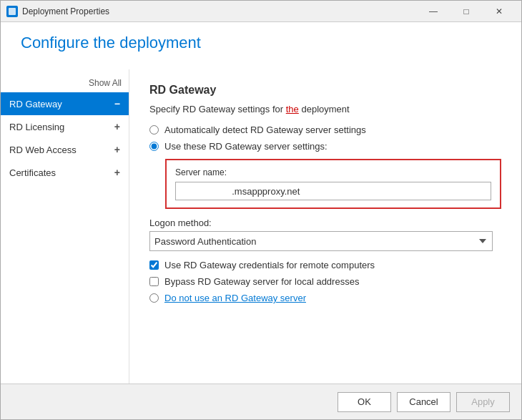 This screenshot has height=420, width=522. What do you see at coordinates (246, 146) in the screenshot?
I see `radio-use-label: Use these RD Gateway server settings:` at bounding box center [246, 146].